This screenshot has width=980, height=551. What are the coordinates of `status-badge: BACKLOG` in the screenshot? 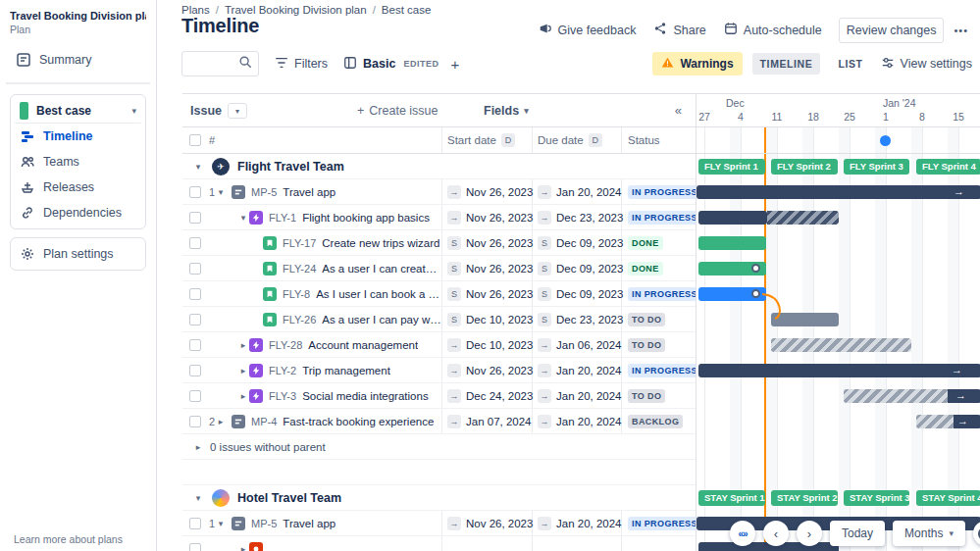 It's located at (655, 422).